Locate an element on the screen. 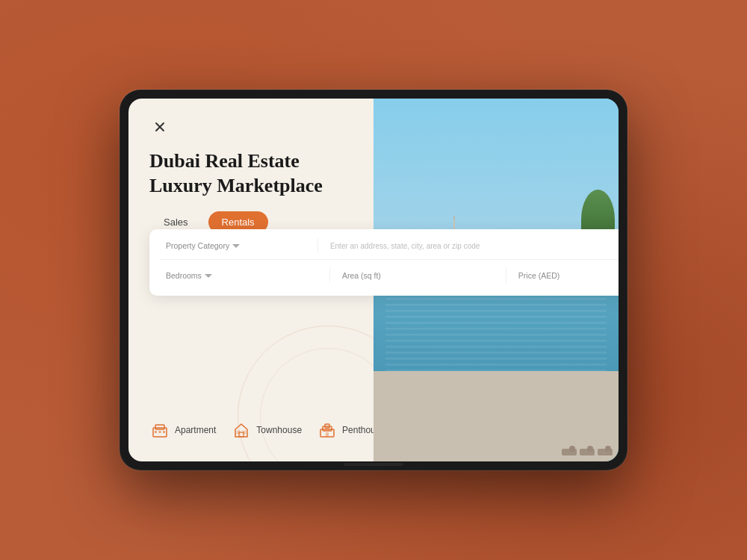  search-box: Property Category Enter an address, stat… is located at coordinates (384, 263).